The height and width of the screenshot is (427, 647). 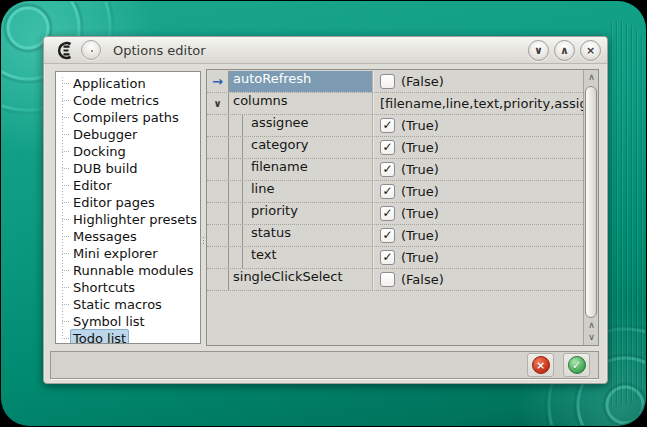 What do you see at coordinates (128, 270) in the screenshot?
I see `sidebar-item-runnable-modules: Runnable modules` at bounding box center [128, 270].